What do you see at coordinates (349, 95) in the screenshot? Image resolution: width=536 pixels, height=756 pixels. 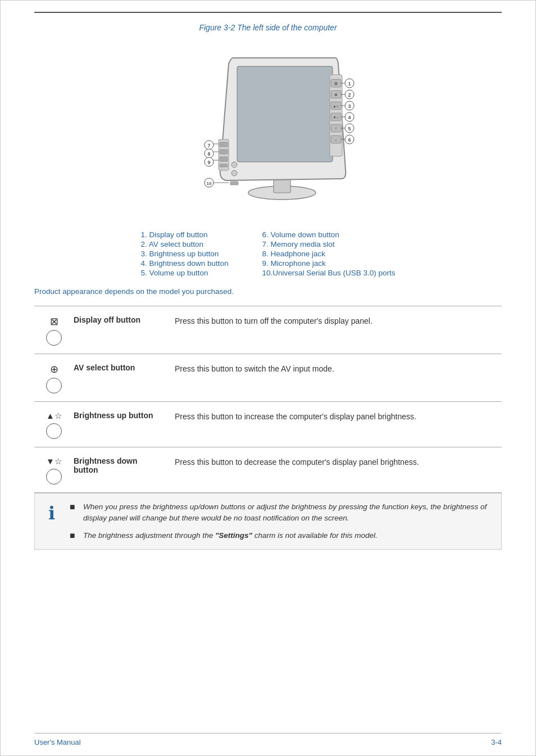 I see `svg-text: 2` at bounding box center [349, 95].